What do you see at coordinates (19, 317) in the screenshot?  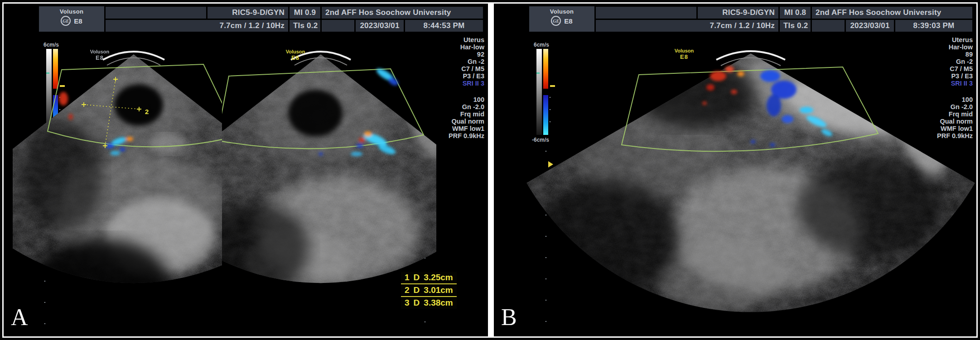 I see `panel-letter-label: A` at bounding box center [19, 317].